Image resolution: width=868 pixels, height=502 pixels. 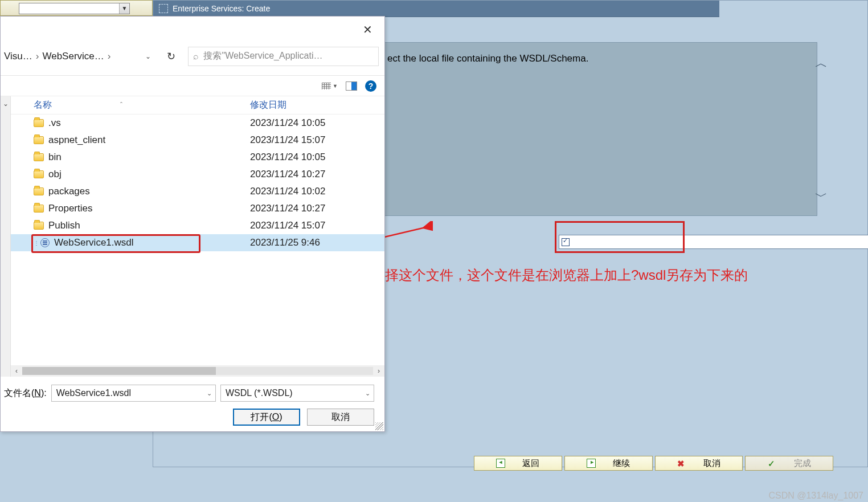 I want to click on search-icon: ⌕, so click(x=196, y=56).